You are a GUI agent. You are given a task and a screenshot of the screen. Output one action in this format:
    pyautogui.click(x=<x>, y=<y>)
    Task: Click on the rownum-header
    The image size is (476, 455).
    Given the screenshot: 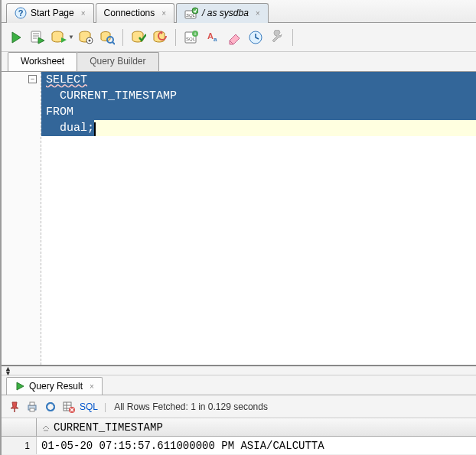 What is the action you would take?
    pyautogui.click(x=19, y=427)
    